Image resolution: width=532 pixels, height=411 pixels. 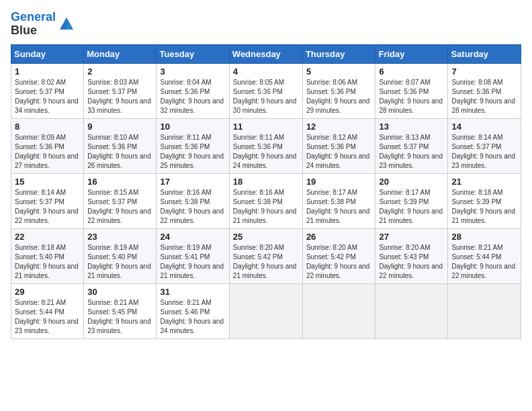 What do you see at coordinates (193, 256) in the screenshot?
I see `calendar-day-cell: 24 Sunrise: 8:19 AMSunset: 5:41 PMDaylig…` at bounding box center [193, 256].